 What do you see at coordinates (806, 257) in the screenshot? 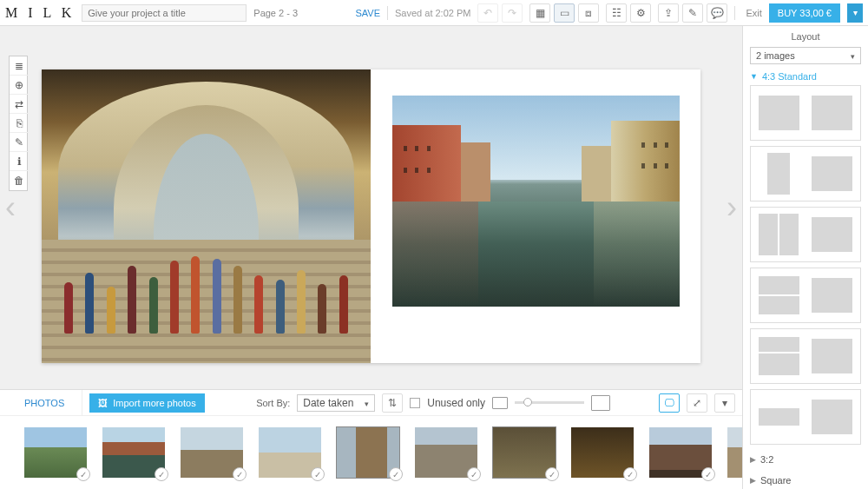
I see `layout-panel: Layout 2 images ▼ 4:3 Standard ▶ 3:2 ▶ S…` at bounding box center [806, 257].